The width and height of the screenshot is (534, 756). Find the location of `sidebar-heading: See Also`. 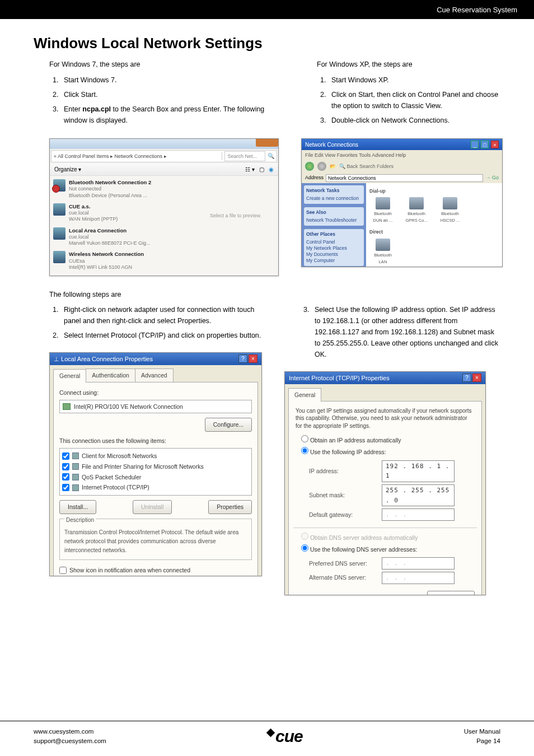

sidebar-heading: See Also is located at coordinates (334, 213).